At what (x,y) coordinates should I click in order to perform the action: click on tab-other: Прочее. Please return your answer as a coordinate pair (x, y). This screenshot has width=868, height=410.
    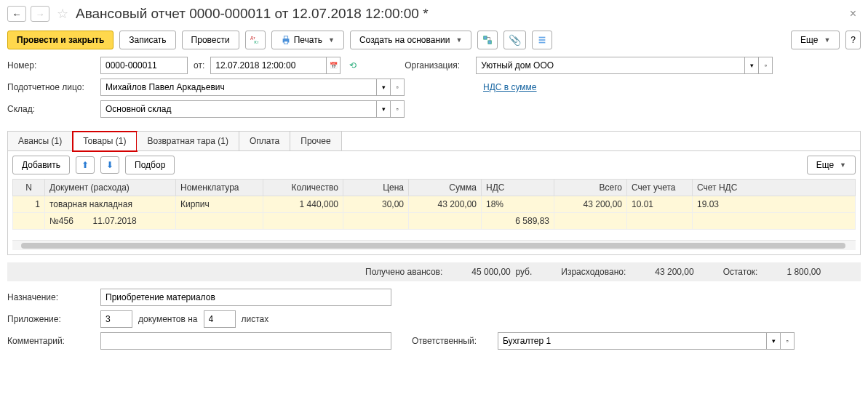
    Looking at the image, I should click on (316, 141).